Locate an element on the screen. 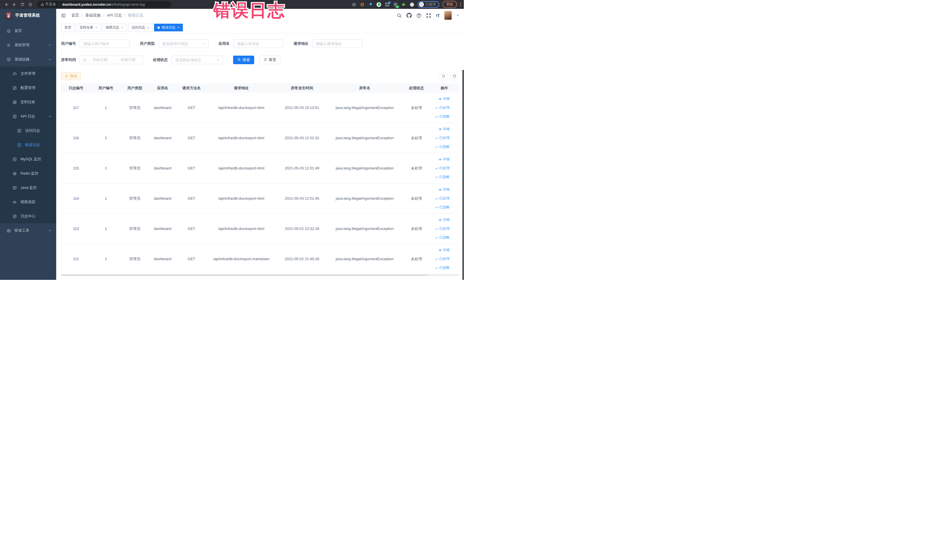  cell-app_name: dashboard is located at coordinates (163, 259).